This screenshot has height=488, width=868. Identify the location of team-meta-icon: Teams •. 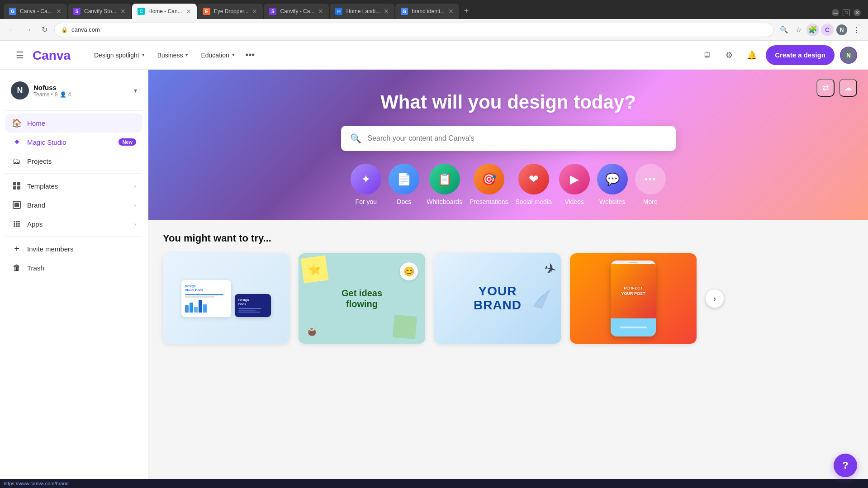
(43, 95).